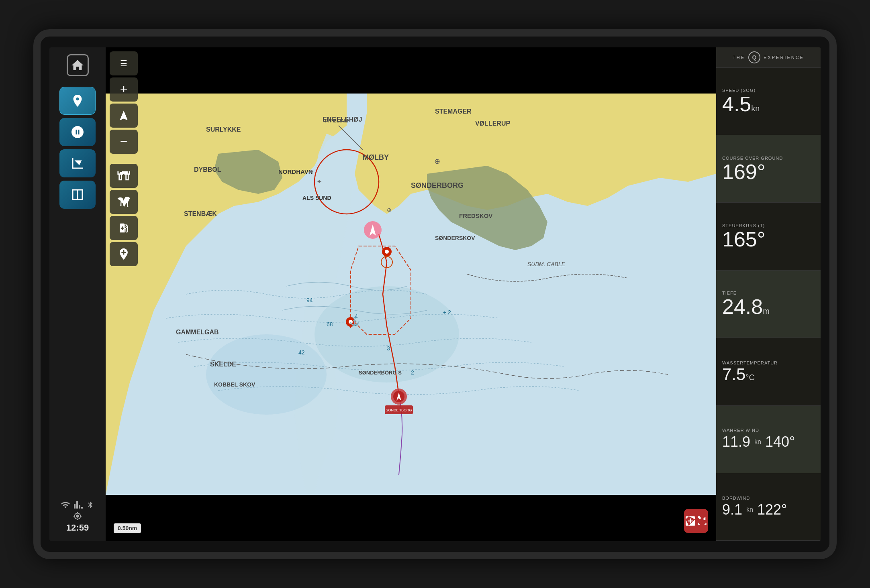 The image size is (870, 588). I want to click on collapse-icon, so click(703, 521).